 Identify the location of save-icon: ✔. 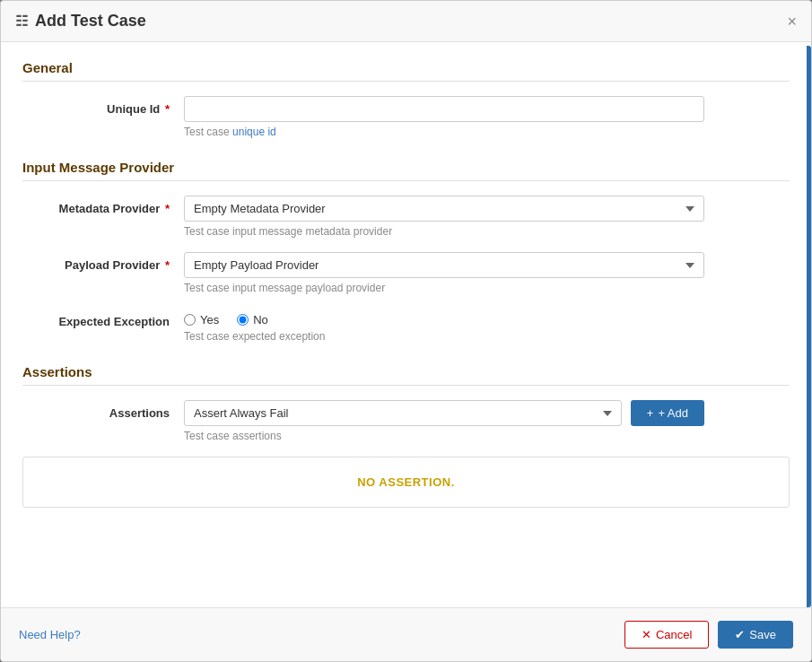
(739, 635).